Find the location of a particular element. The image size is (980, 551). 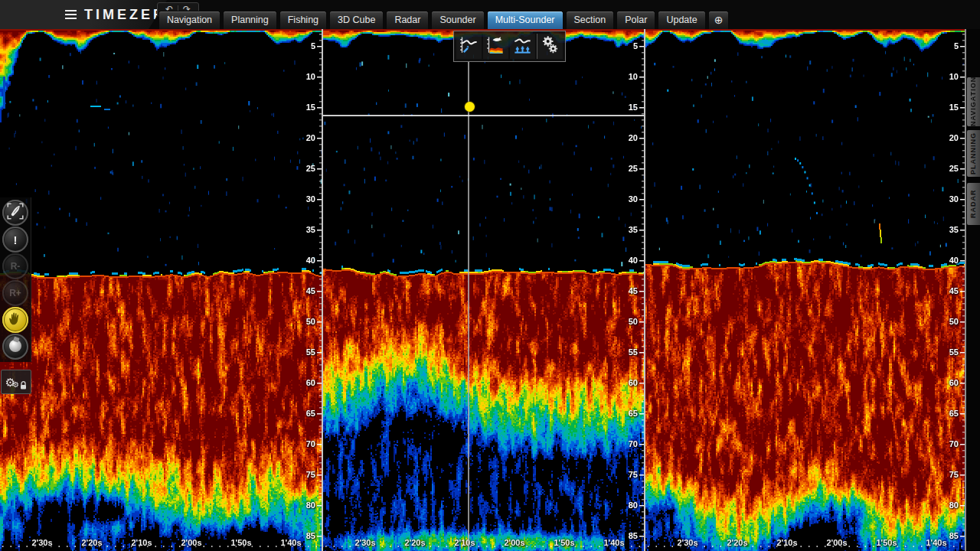

tab-polar: Polar is located at coordinates (635, 20).